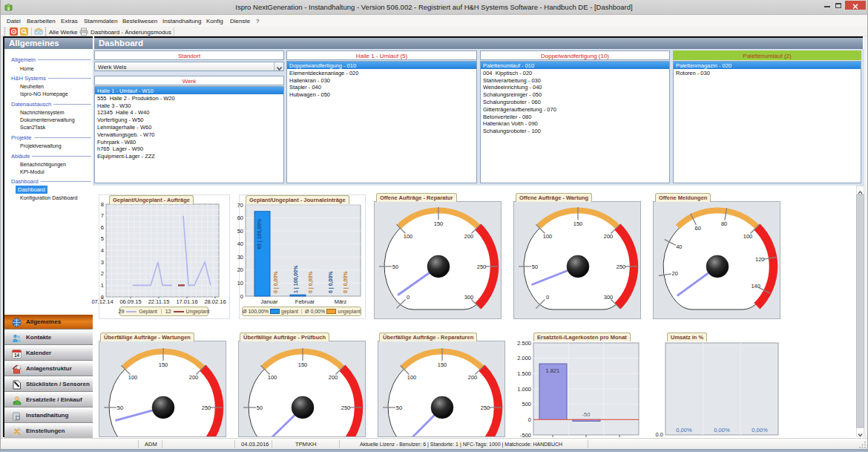 This screenshot has height=452, width=868. What do you see at coordinates (306, 301) in the screenshot?
I see `svg-text: Februar` at bounding box center [306, 301].